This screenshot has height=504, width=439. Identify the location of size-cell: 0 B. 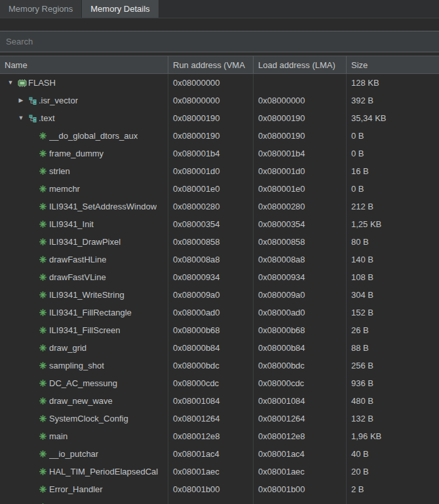
(392, 189).